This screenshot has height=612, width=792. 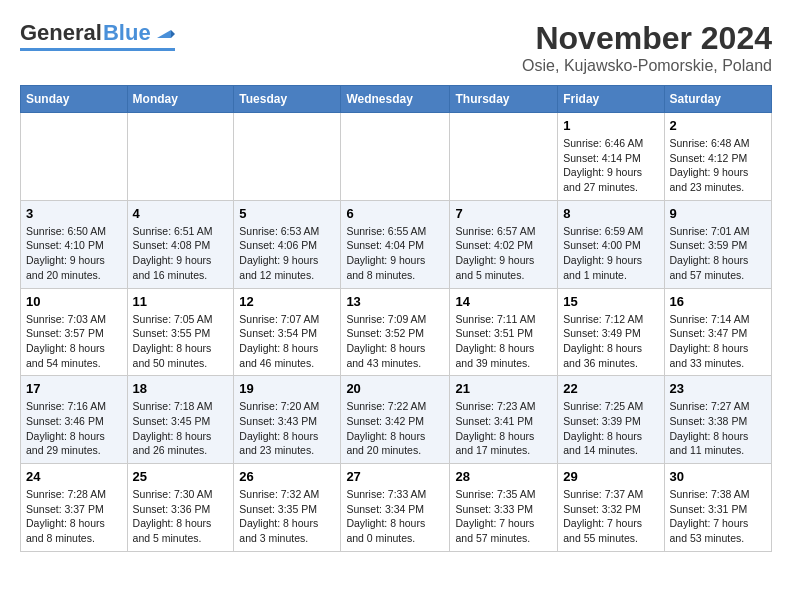 I want to click on day-number: 2, so click(x=718, y=126).